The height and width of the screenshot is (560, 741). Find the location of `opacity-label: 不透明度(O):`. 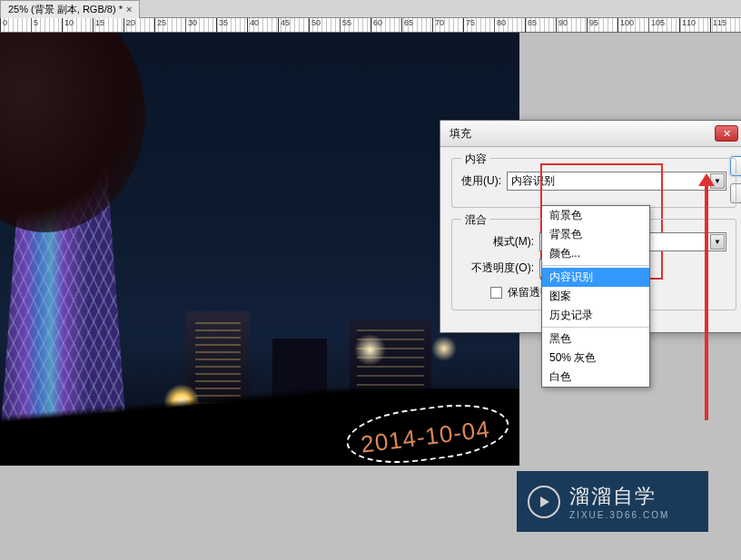

opacity-label: 不透明度(O): is located at coordinates (498, 269).